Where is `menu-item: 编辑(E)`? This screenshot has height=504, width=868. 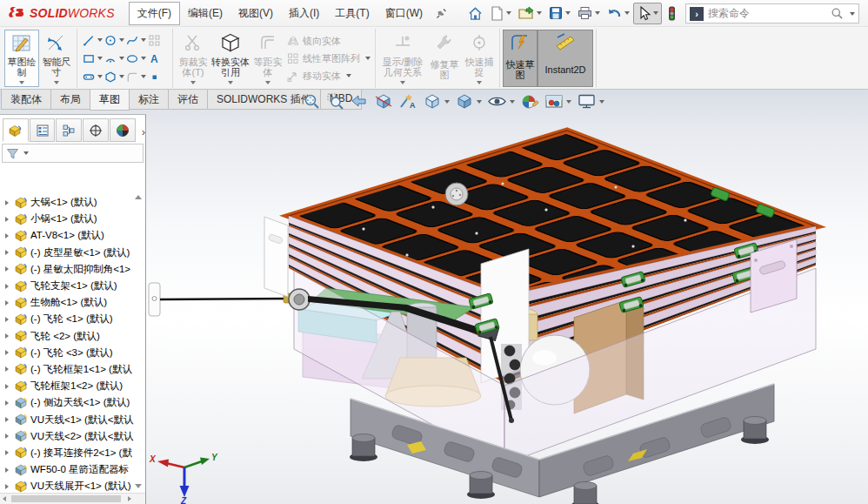 menu-item: 编辑(E) is located at coordinates (205, 14).